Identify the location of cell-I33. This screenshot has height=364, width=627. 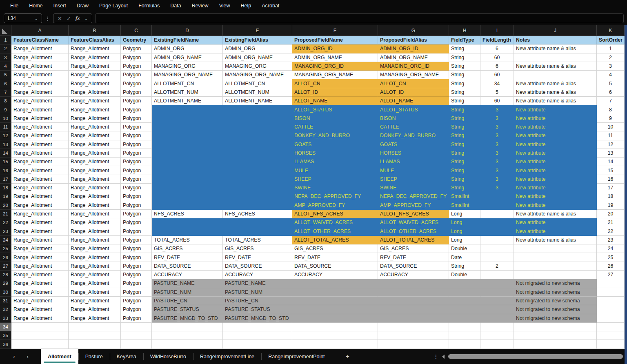
(497, 318).